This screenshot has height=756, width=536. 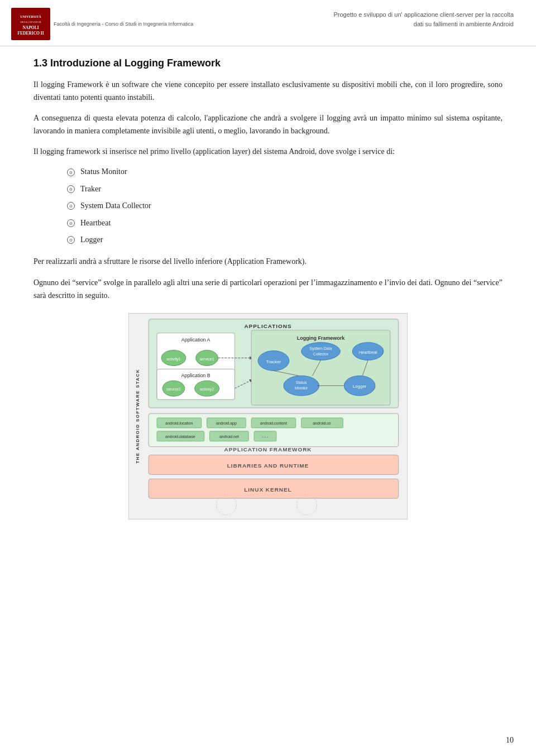 I want to click on university-logo: UNIVERSITÀ DEGLI STUDI DI NAPOLI FEDERIC…, so click(x=102, y=24).